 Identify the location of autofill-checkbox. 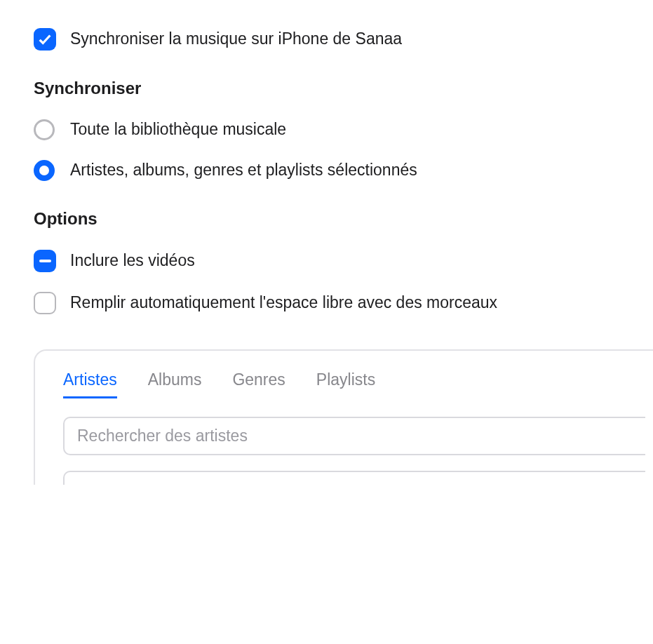
(45, 303).